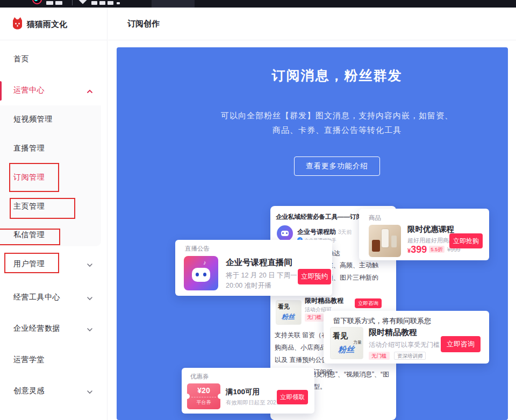  Describe the element at coordinates (29, 360) in the screenshot. I see `sidebar-item-label: 运营学堂` at that location.